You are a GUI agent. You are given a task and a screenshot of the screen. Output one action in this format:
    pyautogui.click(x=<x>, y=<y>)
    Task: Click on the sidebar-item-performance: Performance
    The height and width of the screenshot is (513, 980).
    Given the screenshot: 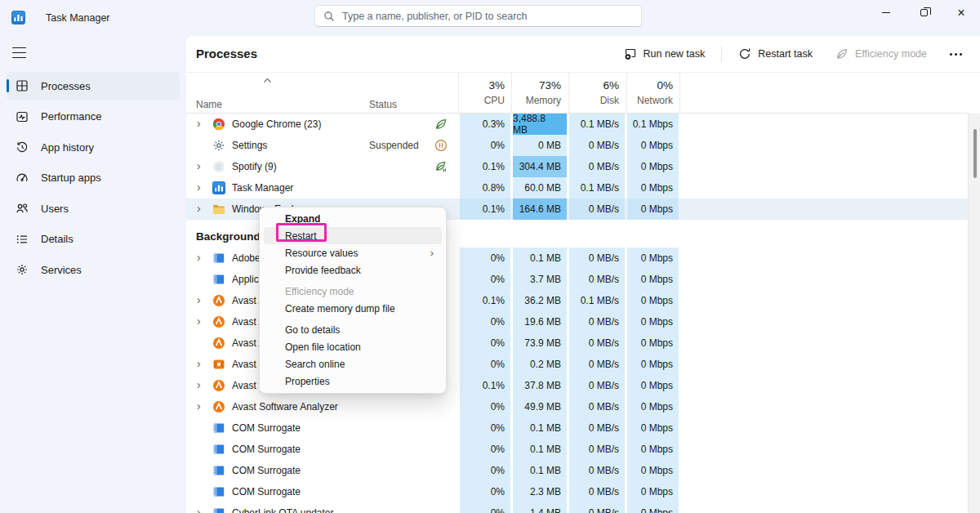 What is the action you would take?
    pyautogui.click(x=93, y=117)
    